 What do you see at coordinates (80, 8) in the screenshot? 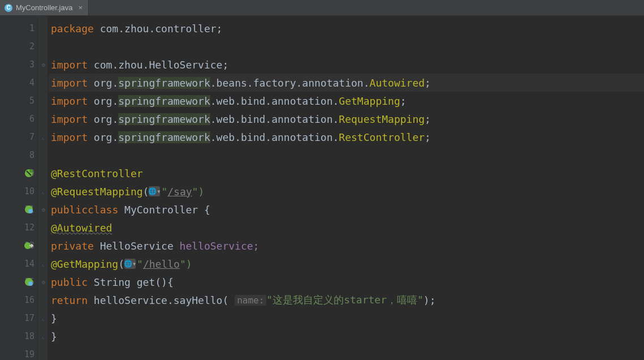
I see `close-icon: ×` at bounding box center [80, 8].